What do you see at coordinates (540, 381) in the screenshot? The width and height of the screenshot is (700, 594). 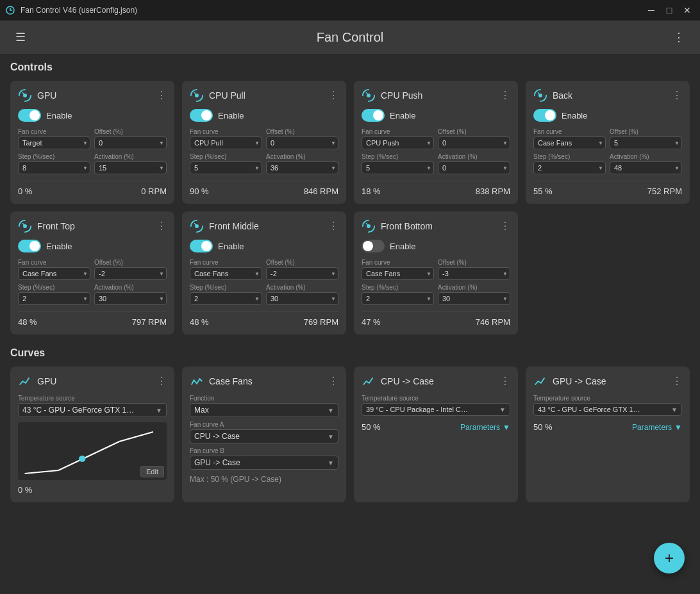 I see `line-chart-icon-gpu-case` at bounding box center [540, 381].